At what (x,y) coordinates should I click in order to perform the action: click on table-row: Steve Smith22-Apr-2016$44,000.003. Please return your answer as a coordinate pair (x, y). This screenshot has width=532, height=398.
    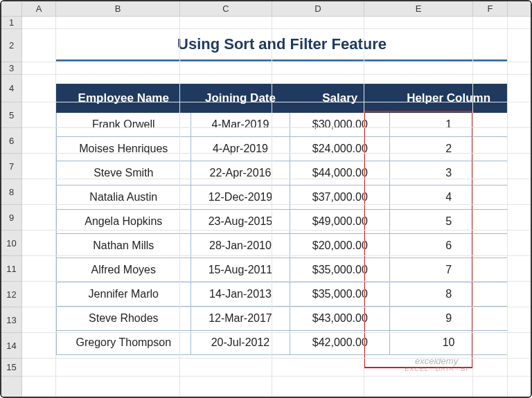
    Looking at the image, I should click on (283, 173).